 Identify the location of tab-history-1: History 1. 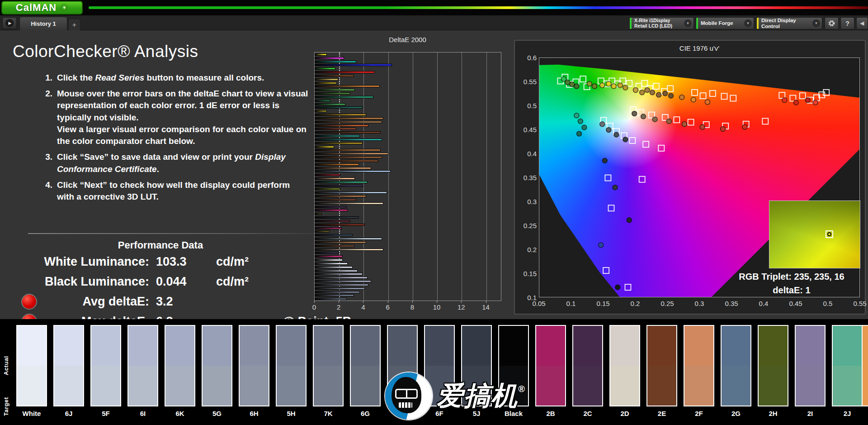
(43, 24).